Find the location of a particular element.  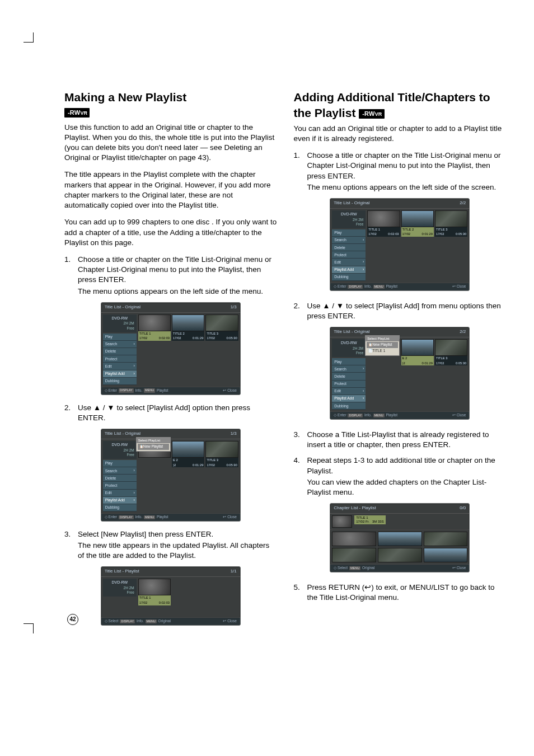

crop-mark-bl is located at coordinates (29, 628).